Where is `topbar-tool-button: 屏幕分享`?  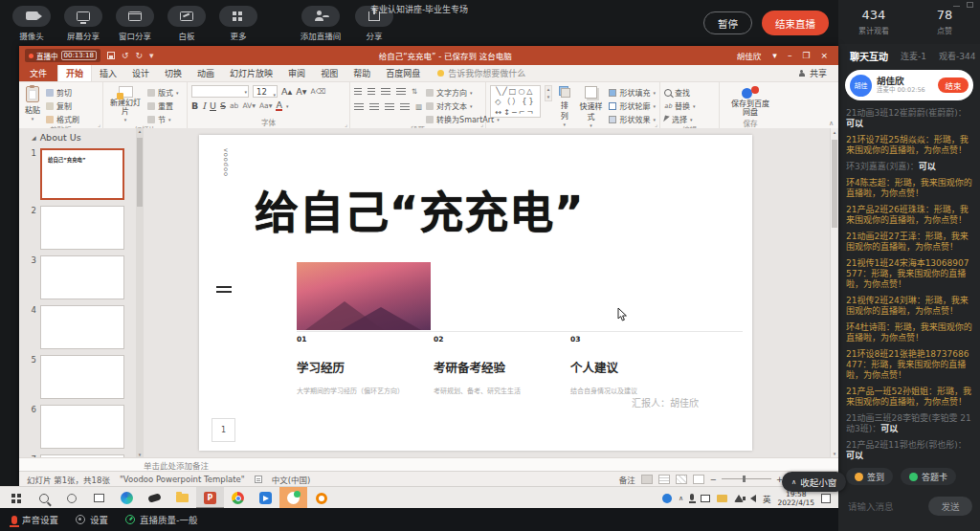 topbar-tool-button: 屏幕分享 is located at coordinates (83, 23).